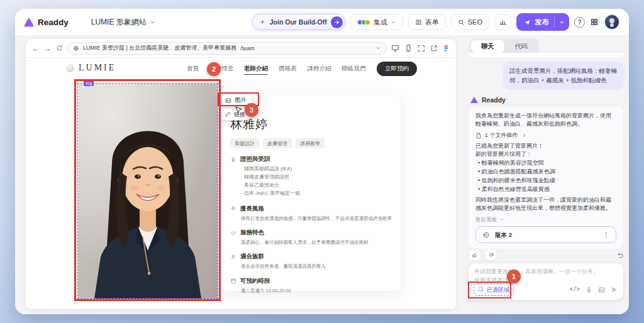 The image size is (644, 323). I want to click on seo-button: SEO, so click(470, 22).